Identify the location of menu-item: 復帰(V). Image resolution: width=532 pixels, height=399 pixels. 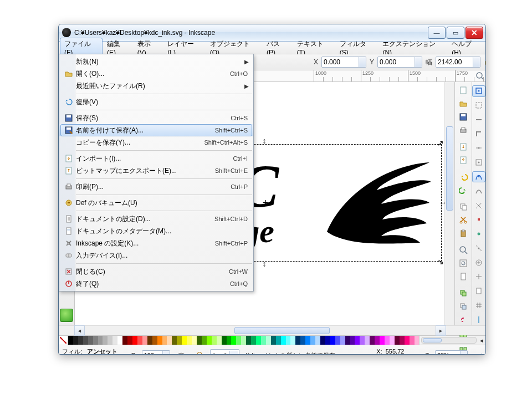
(156, 102).